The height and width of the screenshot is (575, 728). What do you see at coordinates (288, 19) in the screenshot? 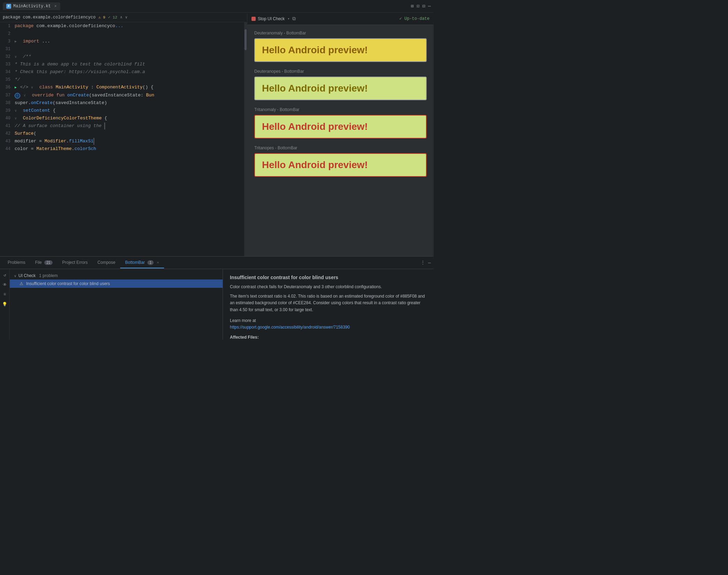
I see `chevron-down-icon: ▾` at bounding box center [288, 19].